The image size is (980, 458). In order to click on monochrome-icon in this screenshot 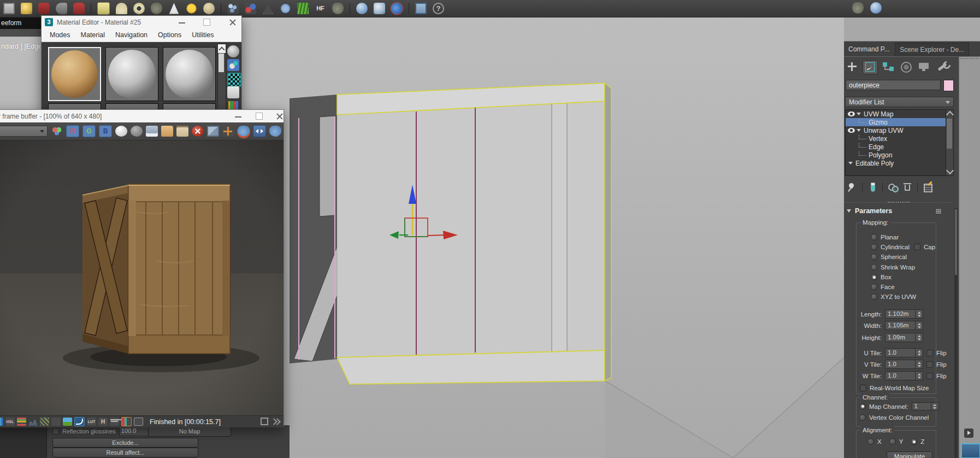, I will do `click(137, 131)`.